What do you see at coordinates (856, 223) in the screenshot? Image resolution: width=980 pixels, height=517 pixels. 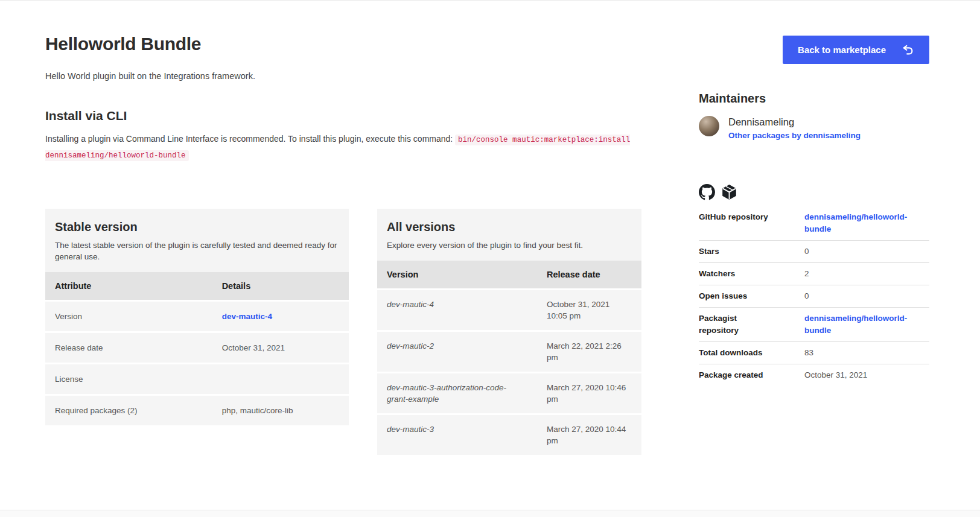 I see `github-repository-link: dennisameling/helloworld-bundle` at bounding box center [856, 223].